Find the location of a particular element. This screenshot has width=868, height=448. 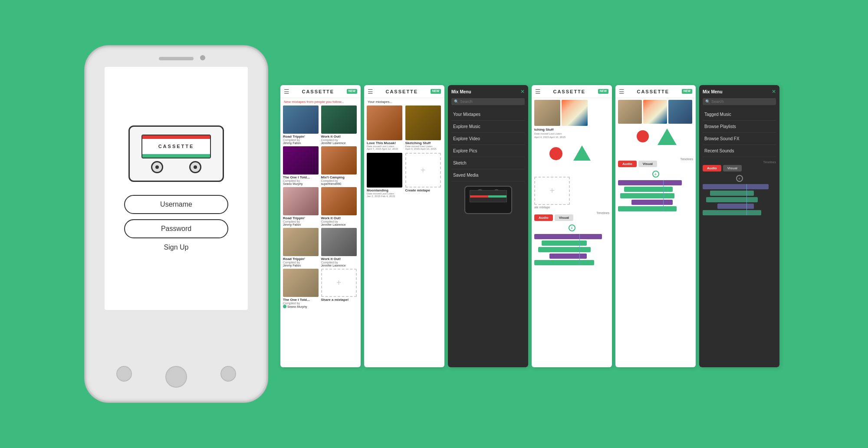

audio-tab: Audio is located at coordinates (543, 218).